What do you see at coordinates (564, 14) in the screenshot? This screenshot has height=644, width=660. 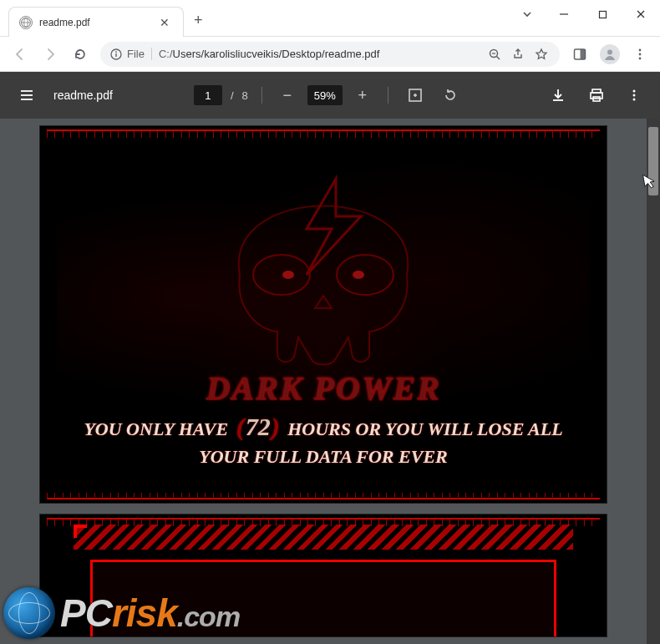 I see `minimize-button` at bounding box center [564, 14].